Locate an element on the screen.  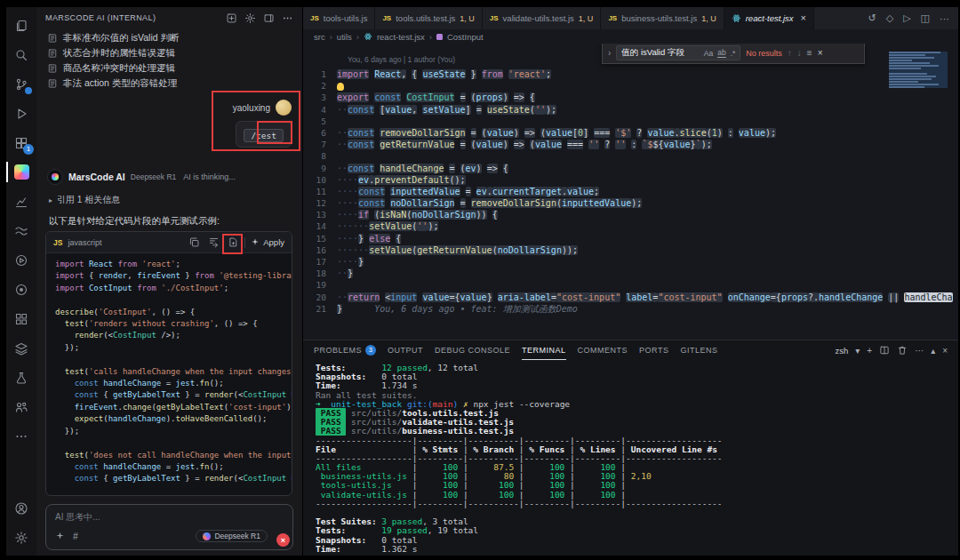
activity-search is located at coordinates (21, 55).